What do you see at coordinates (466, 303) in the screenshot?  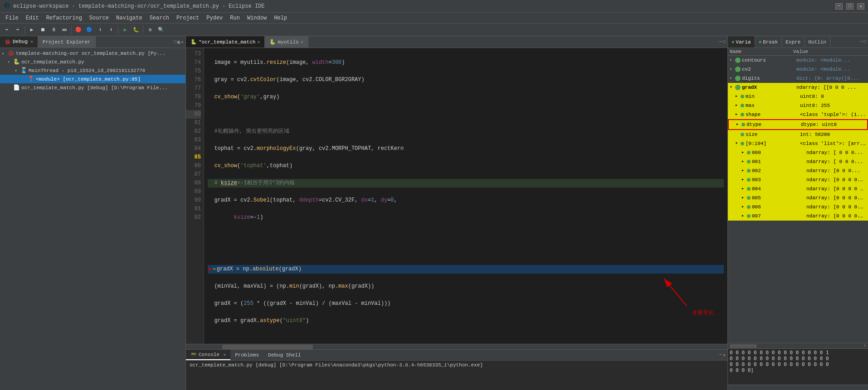 I see `code-line-87: gradX = (255 * ((gradX - minVal) / (maxV…` at bounding box center [466, 303].